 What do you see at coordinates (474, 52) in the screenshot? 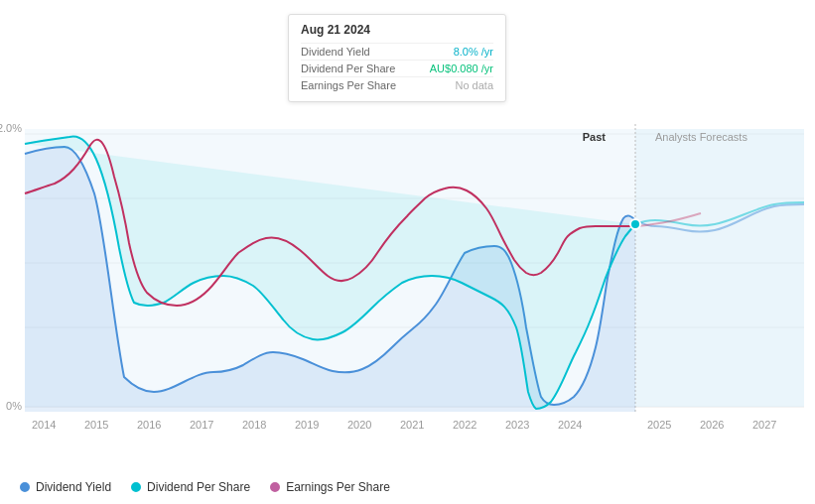
I see `tooltip-dividend-yield-value: 8.0% /yr` at bounding box center [474, 52].